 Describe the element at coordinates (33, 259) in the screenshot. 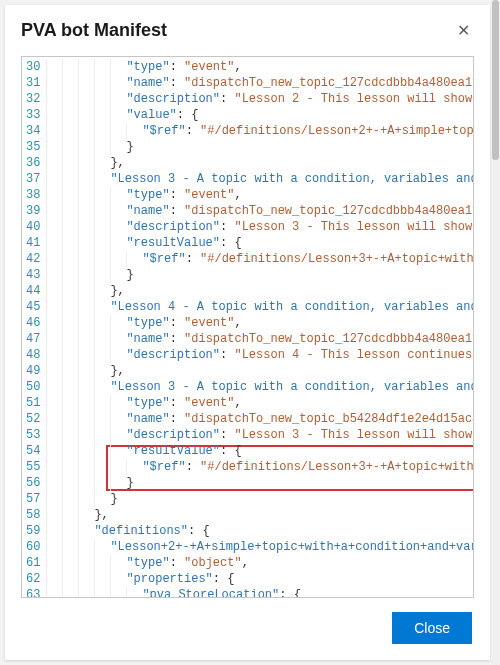

I see `line-number: 42` at that location.